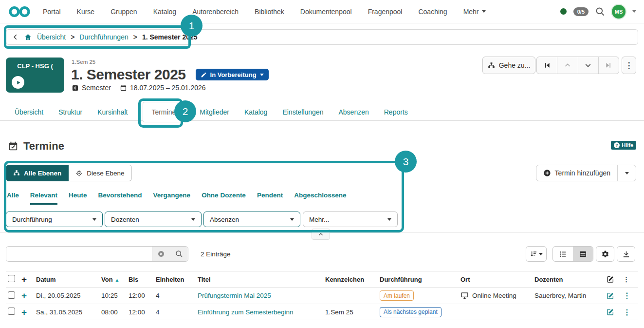  Describe the element at coordinates (577, 173) in the screenshot. I see `add-termin-button: Termin hinzufügen` at that location.